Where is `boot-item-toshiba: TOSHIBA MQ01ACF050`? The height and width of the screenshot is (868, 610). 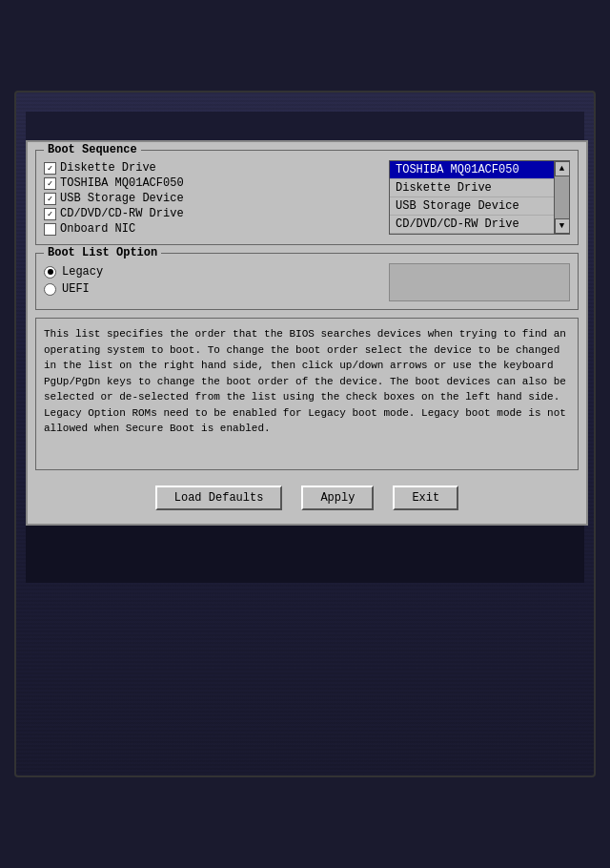
boot-item-toshiba: TOSHIBA MQ01ACF050 is located at coordinates (213, 183).